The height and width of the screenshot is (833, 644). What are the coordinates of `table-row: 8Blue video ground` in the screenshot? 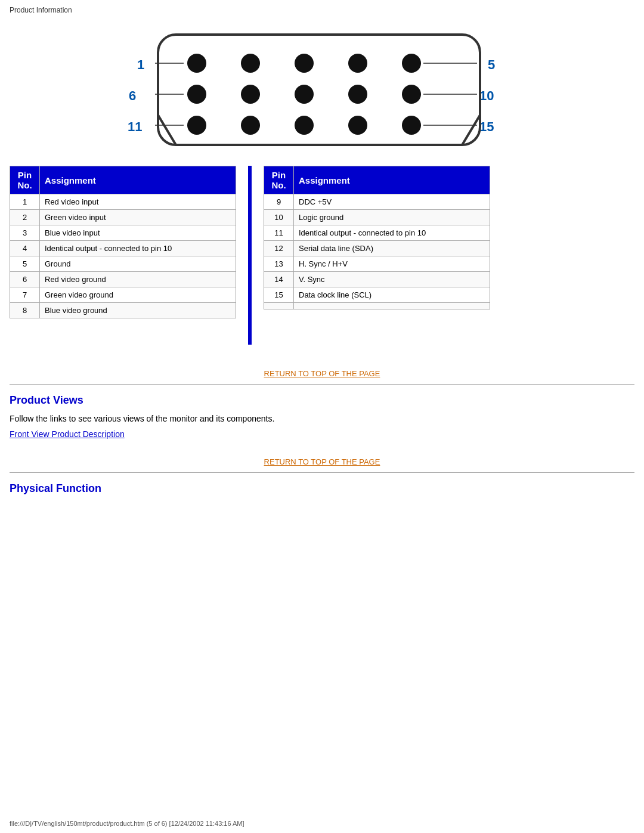 It's located at (123, 311).